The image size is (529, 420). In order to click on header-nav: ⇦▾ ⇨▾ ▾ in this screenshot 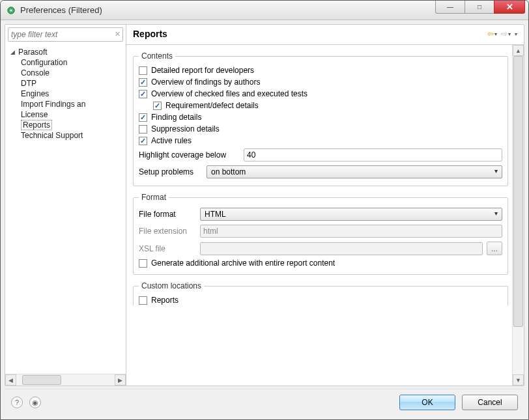, I will do `click(502, 34)`.